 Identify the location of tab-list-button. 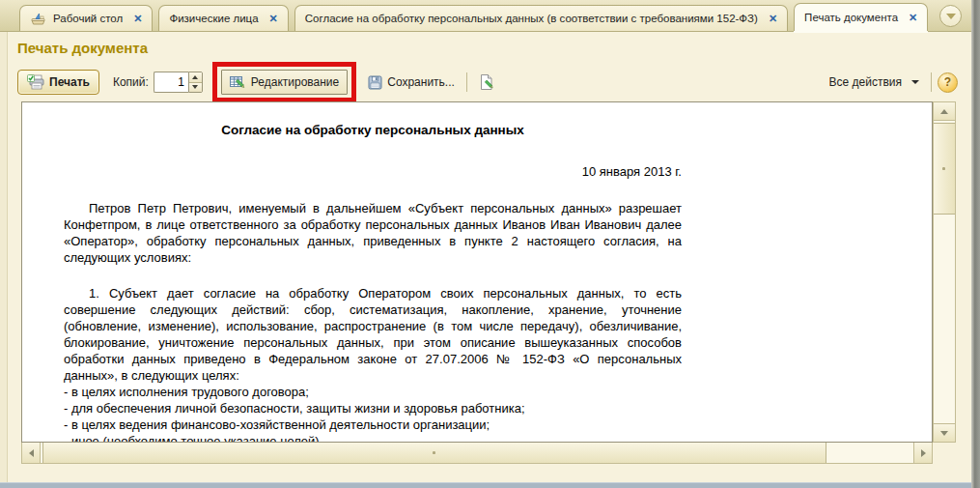
(950, 15).